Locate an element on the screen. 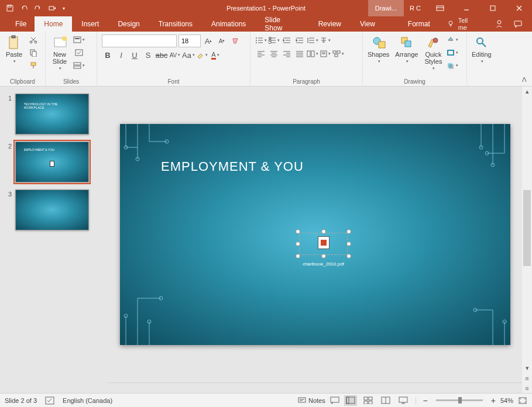 The image size is (532, 407). thumbnail-item: 2 EMPLOYMENT & YOU is located at coordinates (55, 162).